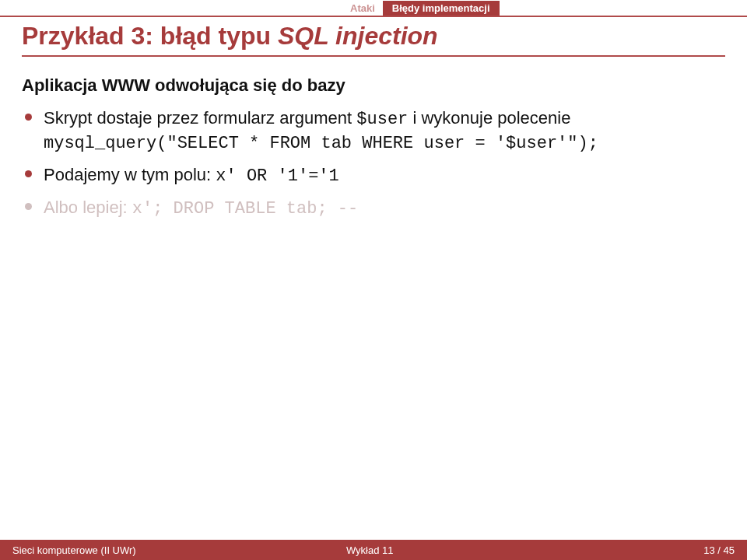 The image size is (747, 560). What do you see at coordinates (88, 207) in the screenshot?
I see `bullet-text: Albo lepiej:` at bounding box center [88, 207].